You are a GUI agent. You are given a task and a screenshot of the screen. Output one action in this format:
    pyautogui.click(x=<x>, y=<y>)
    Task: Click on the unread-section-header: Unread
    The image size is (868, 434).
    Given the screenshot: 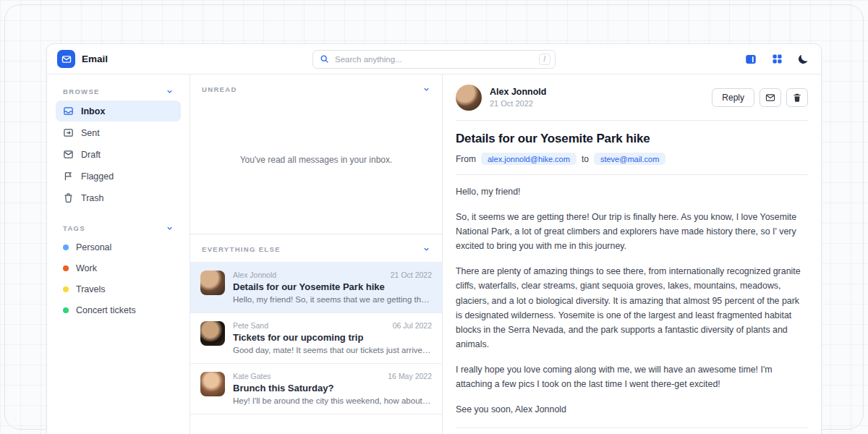 What is the action you would take?
    pyautogui.click(x=316, y=88)
    